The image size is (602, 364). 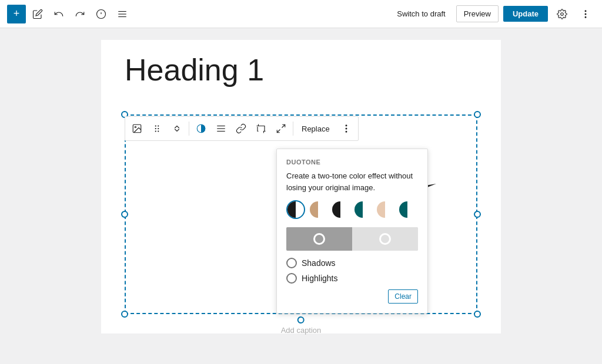 What do you see at coordinates (403, 296) in the screenshot?
I see `clear-button: Clear` at bounding box center [403, 296].